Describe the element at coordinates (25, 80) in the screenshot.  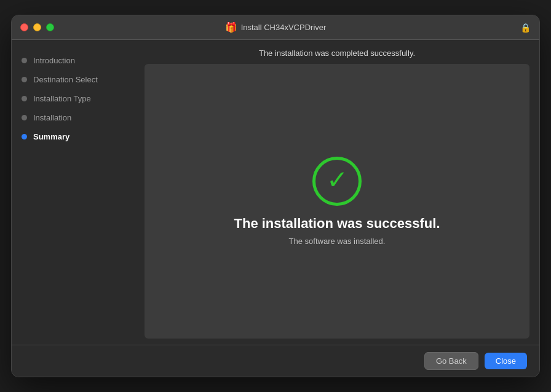
I see `sidebar-dot-destination-select` at that location.